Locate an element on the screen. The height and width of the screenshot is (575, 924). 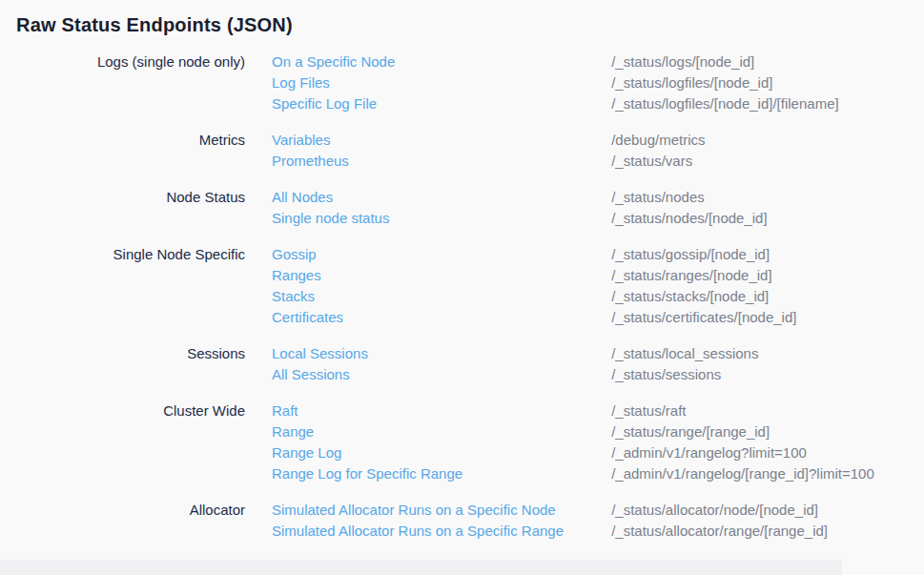
endpoint-link: Prometheus is located at coordinates (440, 161).